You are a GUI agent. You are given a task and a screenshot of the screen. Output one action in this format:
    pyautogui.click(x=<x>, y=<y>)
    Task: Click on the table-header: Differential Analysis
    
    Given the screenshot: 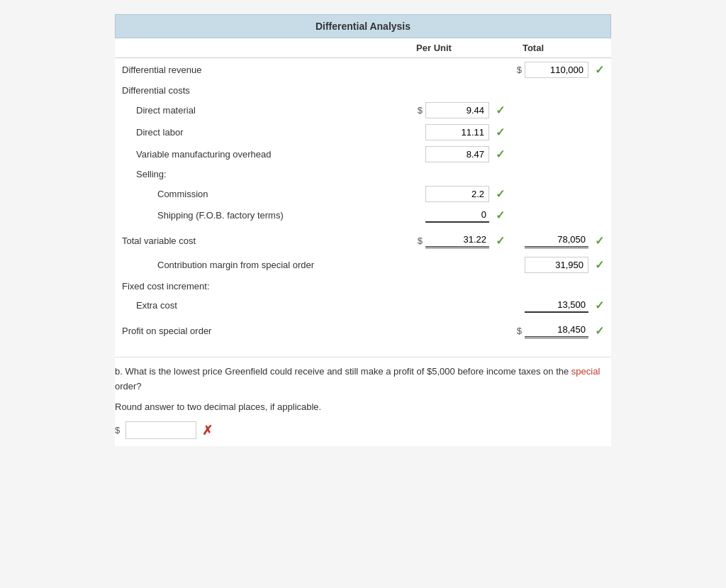 What is the action you would take?
    pyautogui.click(x=363, y=26)
    